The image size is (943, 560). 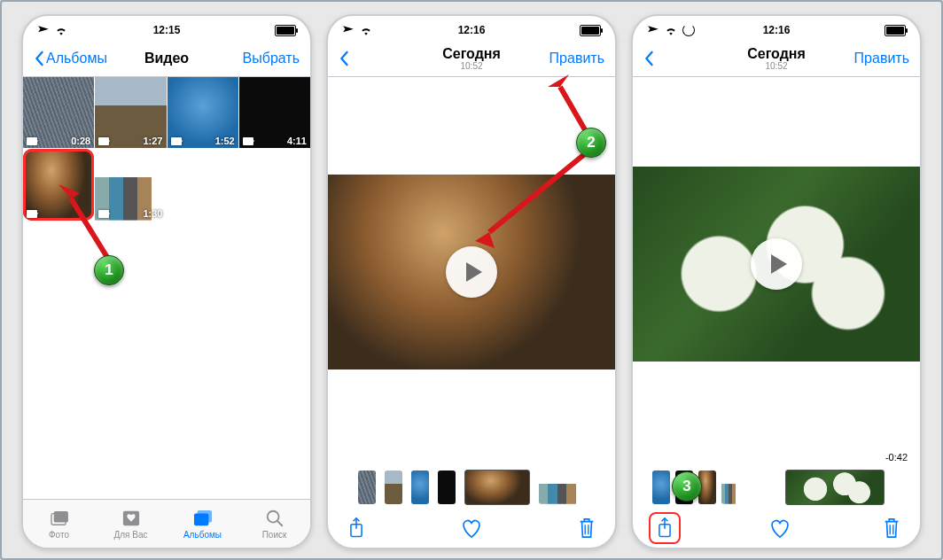 What do you see at coordinates (202, 524) in the screenshot?
I see `tab-albums: Альбомы` at bounding box center [202, 524].